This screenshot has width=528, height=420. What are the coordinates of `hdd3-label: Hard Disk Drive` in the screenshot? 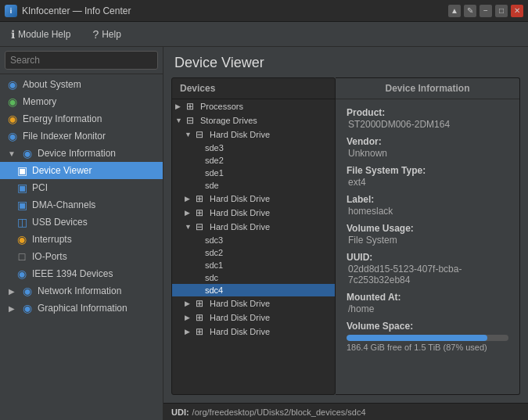 It's located at (271, 213).